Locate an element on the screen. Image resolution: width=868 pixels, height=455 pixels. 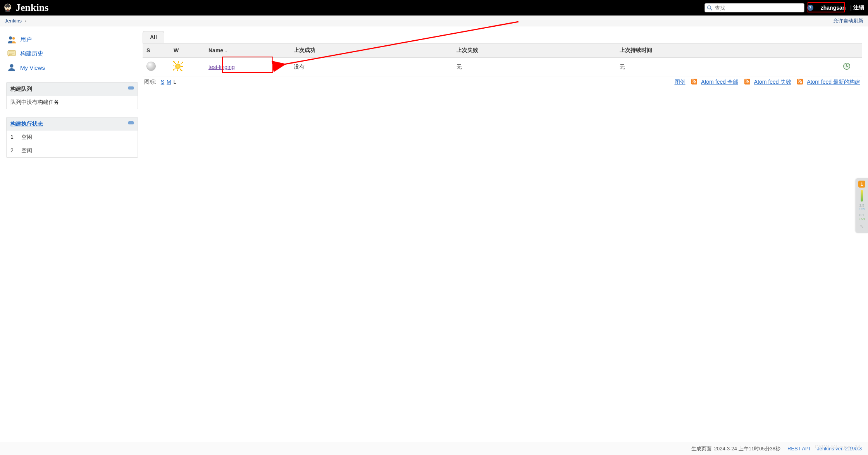
col-last-duration: 上次持续时间 is located at coordinates (727, 50).